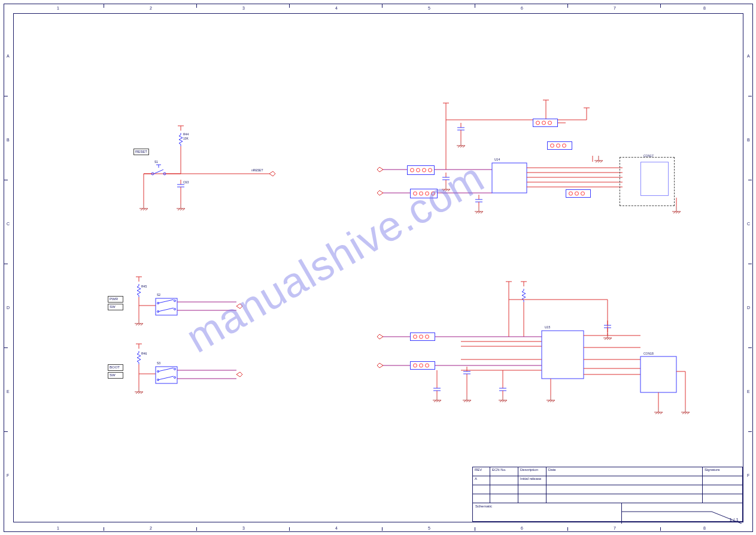 Image resolution: width=756 pixels, height=535 pixels. What do you see at coordinates (144, 353) in the screenshot?
I see `label-r46: R46` at bounding box center [144, 353].